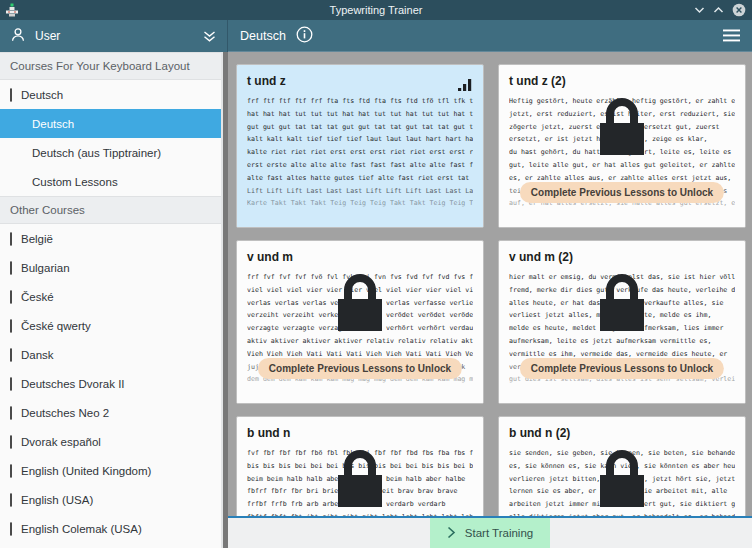  I want to click on start-training-label: Start Training, so click(499, 533).